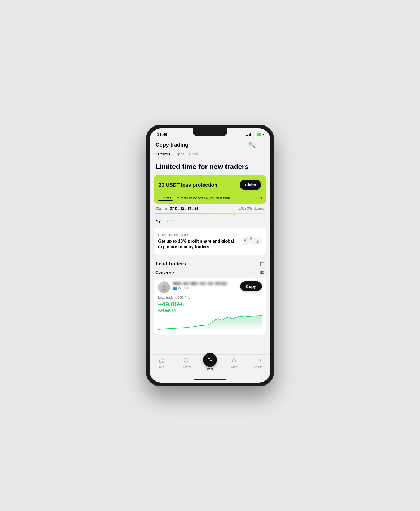 The image size is (420, 511). I want to click on header-icons: 🔍 ⋯, so click(256, 145).